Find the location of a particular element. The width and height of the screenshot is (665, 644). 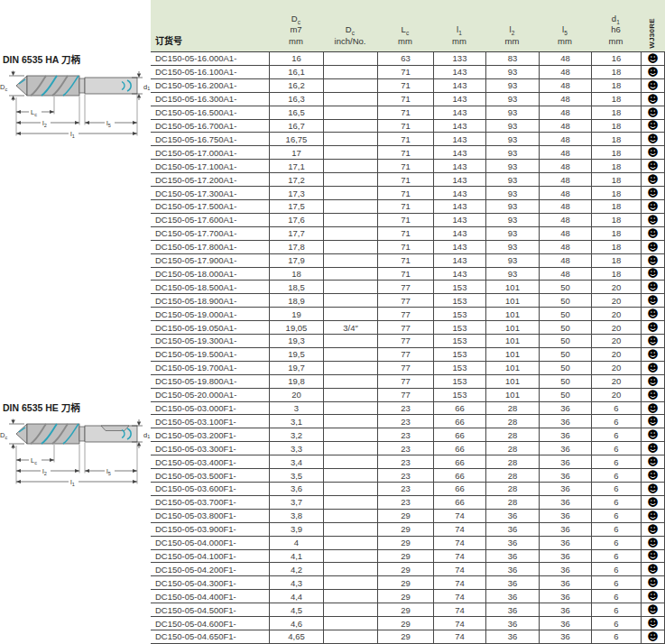

cell-dc-mm: 4,65 is located at coordinates (296, 637).